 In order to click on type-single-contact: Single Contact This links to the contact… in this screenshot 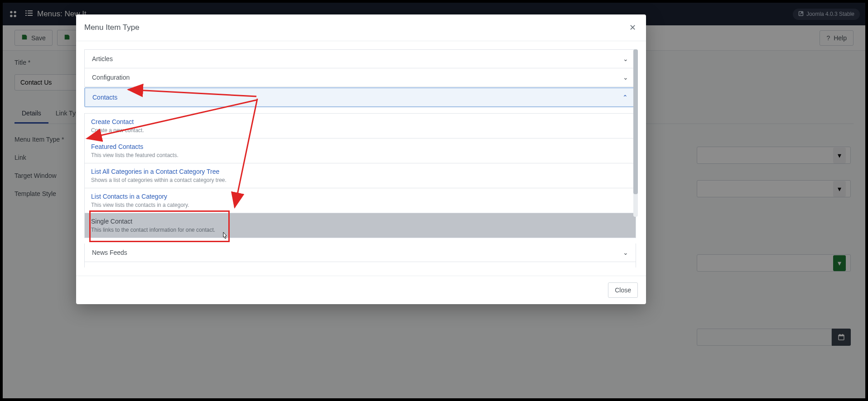, I will do `click(360, 225)`.